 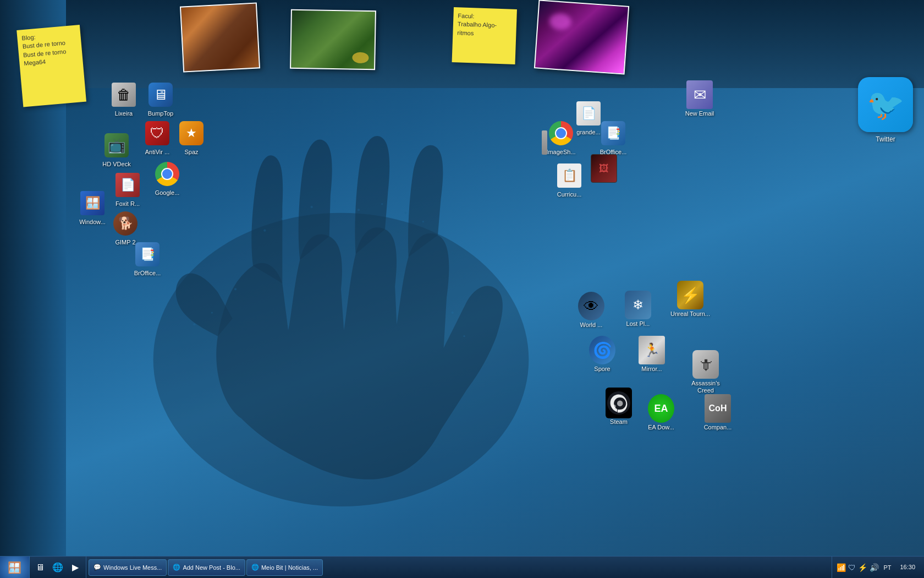 What do you see at coordinates (147, 259) in the screenshot?
I see `icon-broffice-left: 📑 BrOffice...` at bounding box center [147, 259].